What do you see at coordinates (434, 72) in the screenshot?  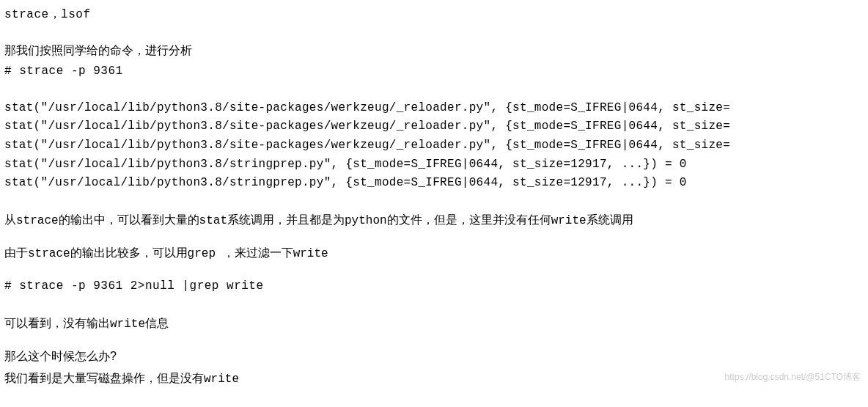 I see `strace-command-1: # strace -p 9361` at bounding box center [434, 72].